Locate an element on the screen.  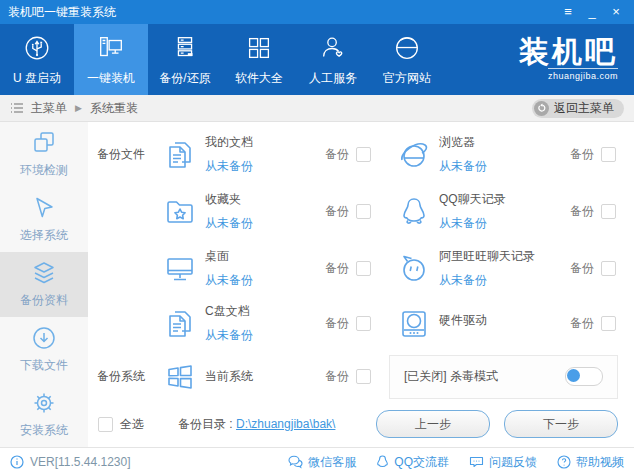
backup-checkbox-qq-chat is located at coordinates (608, 212).